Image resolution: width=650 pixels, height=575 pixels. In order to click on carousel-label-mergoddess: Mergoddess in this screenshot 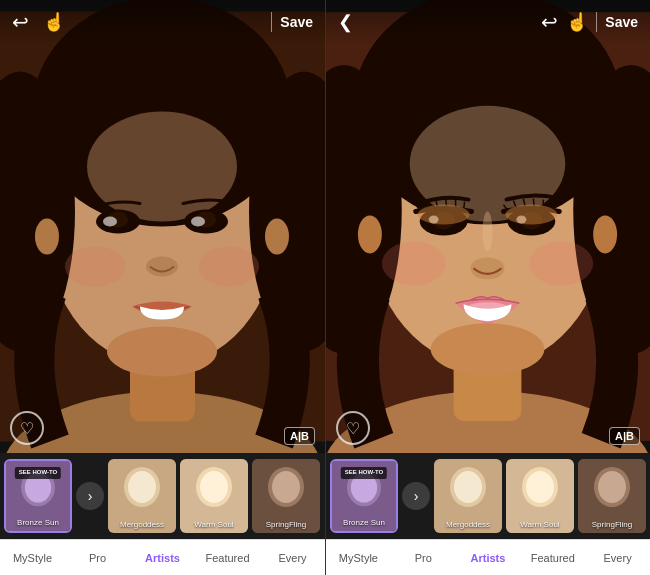, I will do `click(142, 525)`.